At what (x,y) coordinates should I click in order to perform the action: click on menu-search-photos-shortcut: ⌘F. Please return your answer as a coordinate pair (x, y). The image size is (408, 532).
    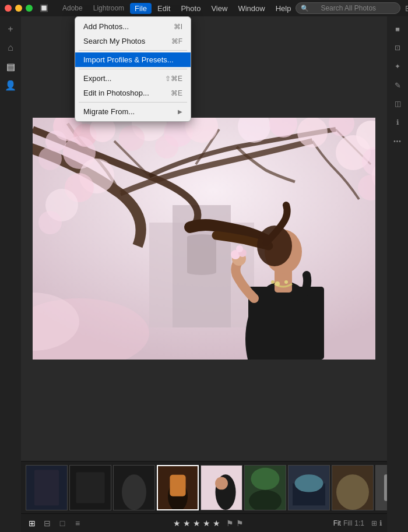
    Looking at the image, I should click on (177, 41).